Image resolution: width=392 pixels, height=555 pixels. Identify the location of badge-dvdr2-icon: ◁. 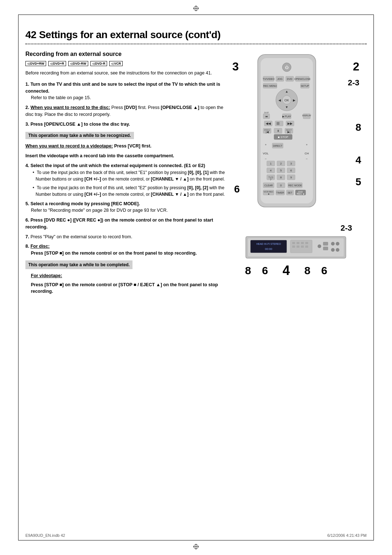
(93, 64).